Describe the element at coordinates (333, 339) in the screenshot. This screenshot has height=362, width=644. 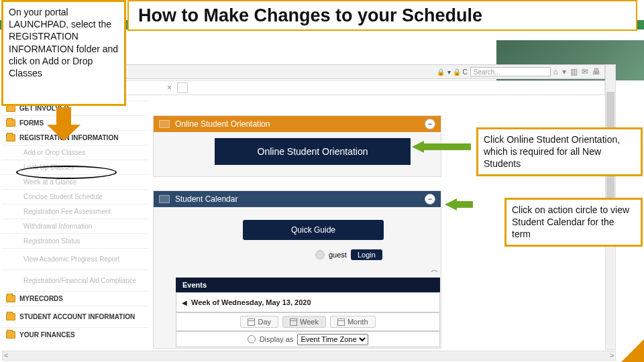
I see `tz-select: Event Time Zone` at that location.